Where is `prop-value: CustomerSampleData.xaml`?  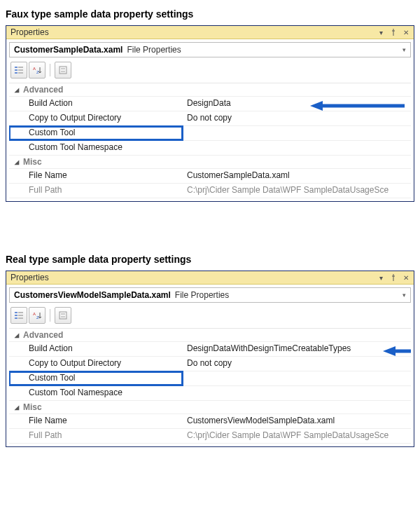
prop-value: CustomerSampleData.xaml is located at coordinates (297, 176).